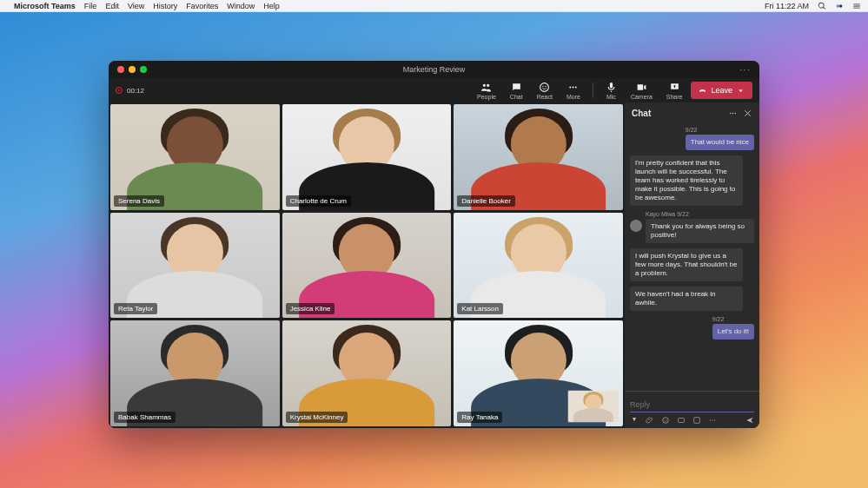 This screenshot has height=488, width=868. What do you see at coordinates (692, 257) in the screenshot?
I see `chat-messages: 9/22 That would be nice I'm pretty confi…` at bounding box center [692, 257].